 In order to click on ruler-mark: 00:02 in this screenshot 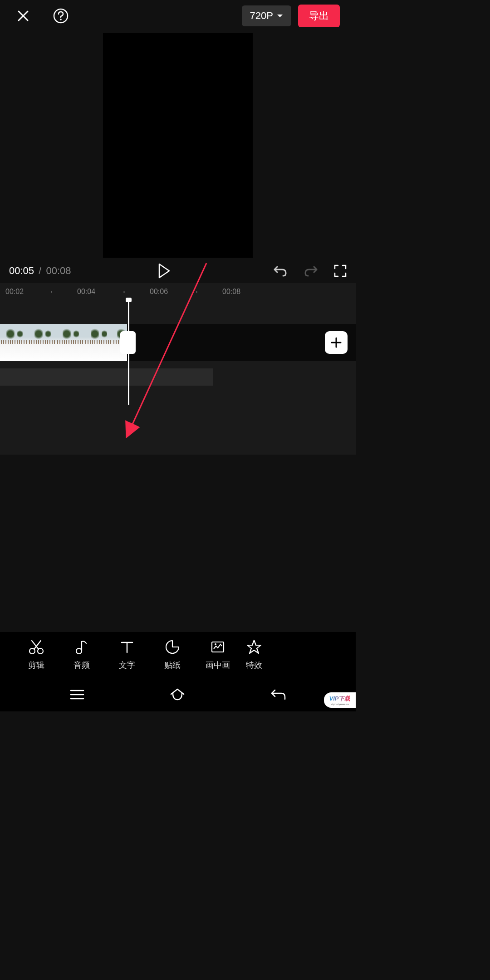, I will do `click(15, 292)`.